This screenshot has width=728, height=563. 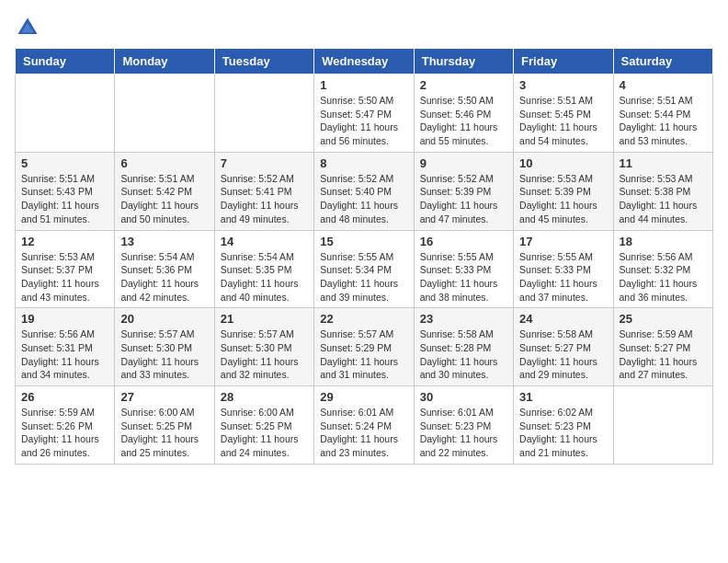 What do you see at coordinates (463, 85) in the screenshot?
I see `day-number: 2` at bounding box center [463, 85].